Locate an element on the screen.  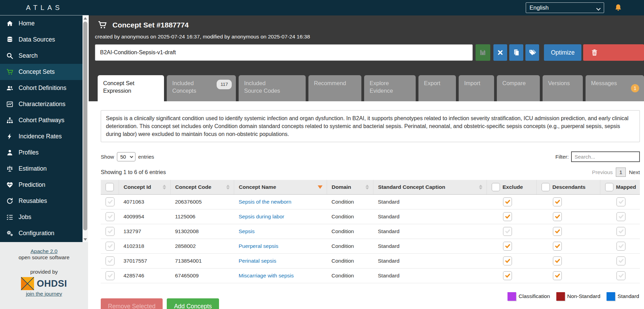
tab-included-concepts: Included Concepts117 is located at coordinates (201, 88).